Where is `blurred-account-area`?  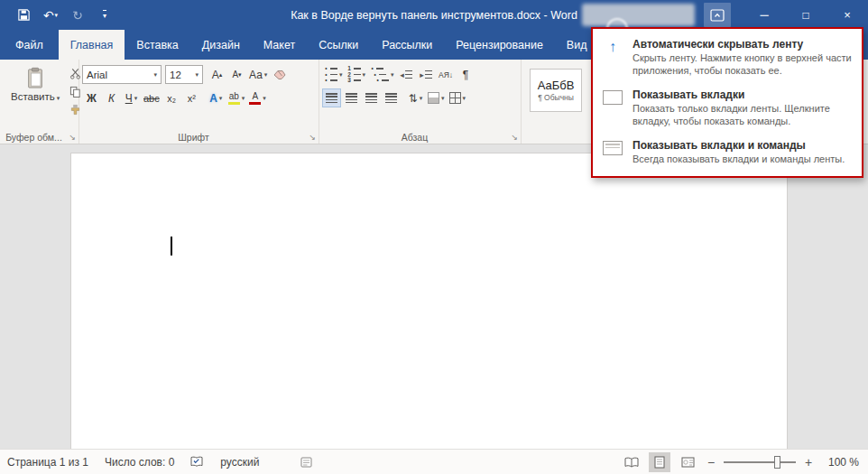 blurred-account-area is located at coordinates (639, 14).